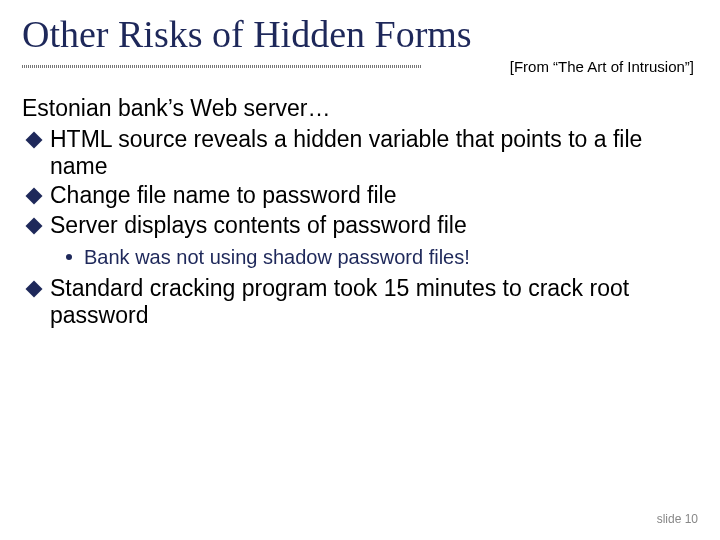 The width and height of the screenshot is (720, 540). What do you see at coordinates (360, 196) in the screenshot?
I see `bullet-change-filename: Change file name to password file` at bounding box center [360, 196].